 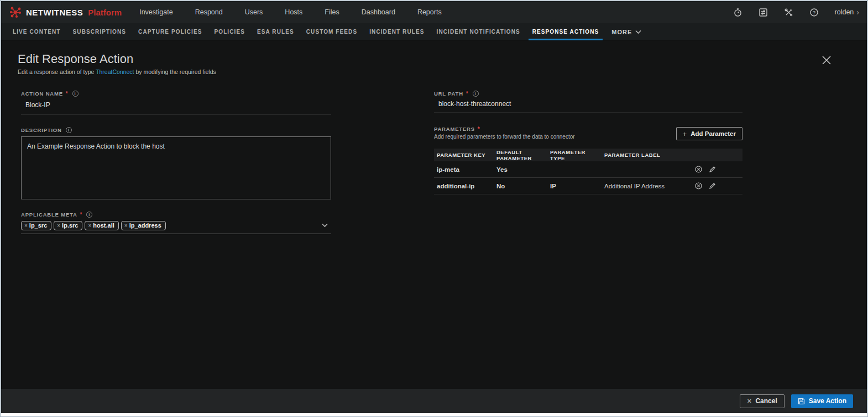 I want to click on url-path-input: block-host-threatconnect, so click(x=588, y=105).